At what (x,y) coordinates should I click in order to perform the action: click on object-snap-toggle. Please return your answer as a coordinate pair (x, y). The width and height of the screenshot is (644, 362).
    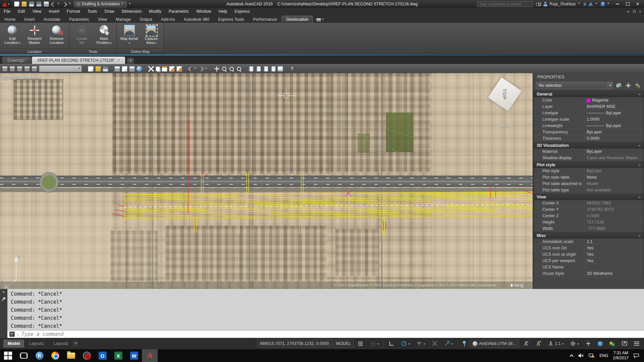
    Looking at the image, I should click on (449, 344).